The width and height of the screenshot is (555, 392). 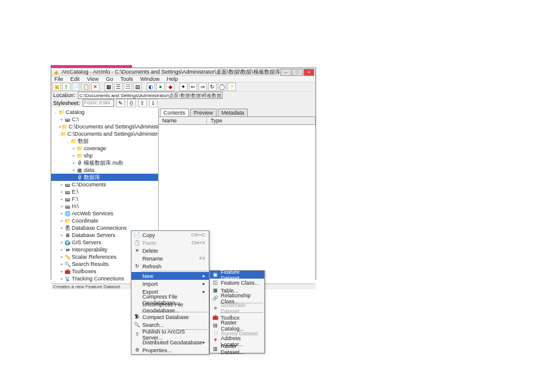 I want to click on menu-help: Help, so click(x=173, y=79).